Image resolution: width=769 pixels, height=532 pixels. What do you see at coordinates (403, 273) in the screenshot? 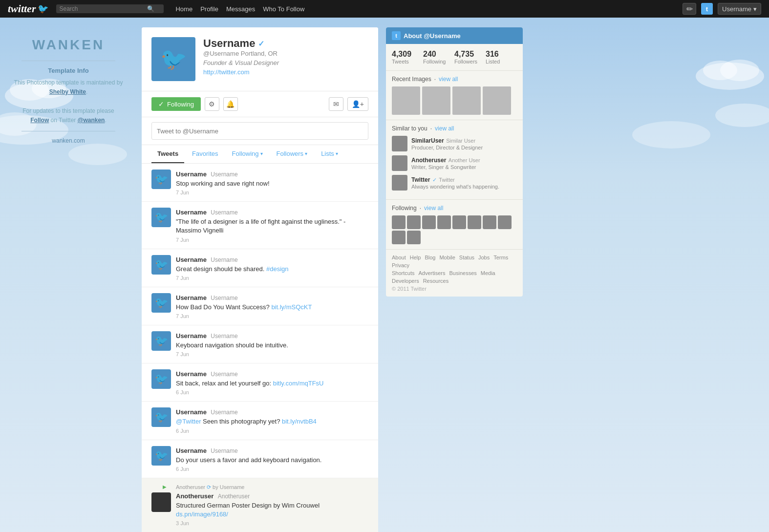
I see `footer-shortcuts: Shortcuts` at bounding box center [403, 273].